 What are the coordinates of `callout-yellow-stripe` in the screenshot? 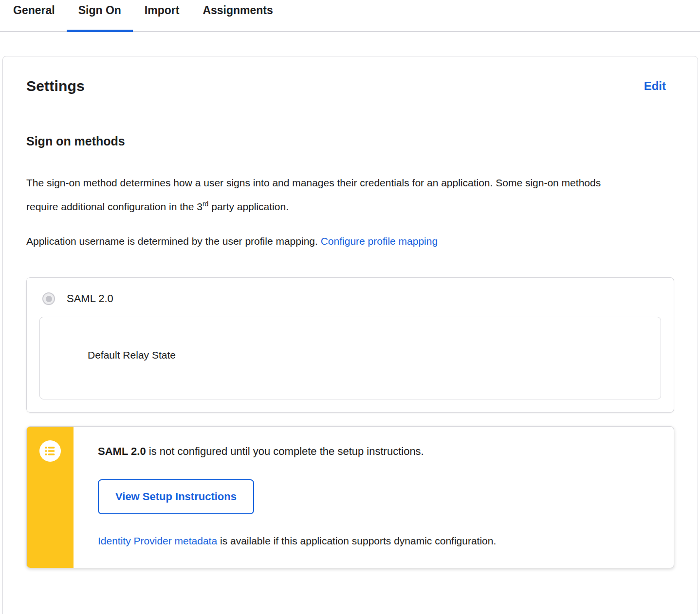 It's located at (50, 497).